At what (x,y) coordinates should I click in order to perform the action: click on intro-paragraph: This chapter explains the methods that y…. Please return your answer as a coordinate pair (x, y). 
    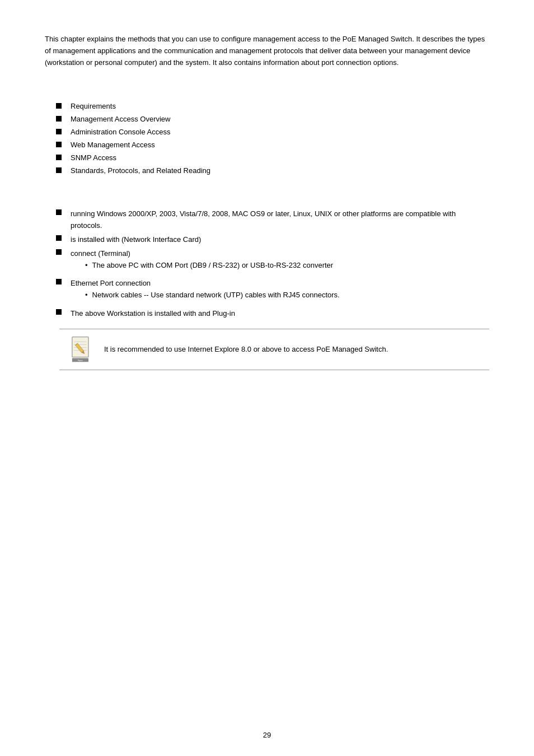
    Looking at the image, I should click on (267, 51).